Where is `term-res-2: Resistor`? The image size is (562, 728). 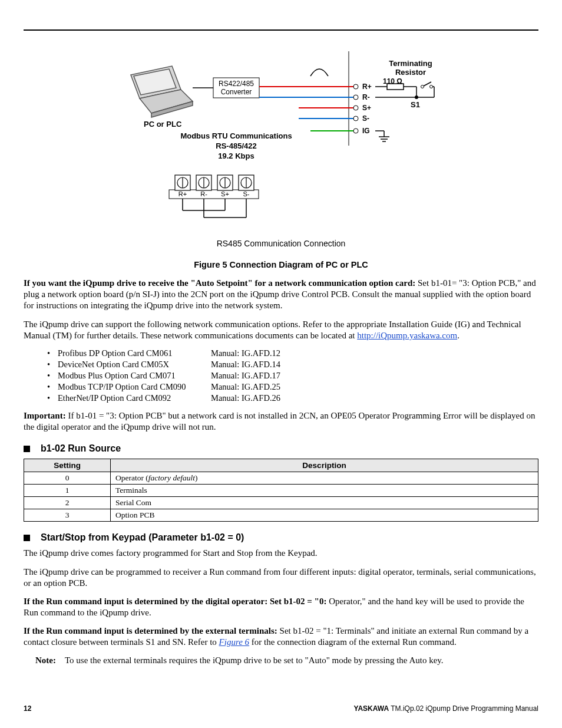 term-res-2: Resistor is located at coordinates (411, 72).